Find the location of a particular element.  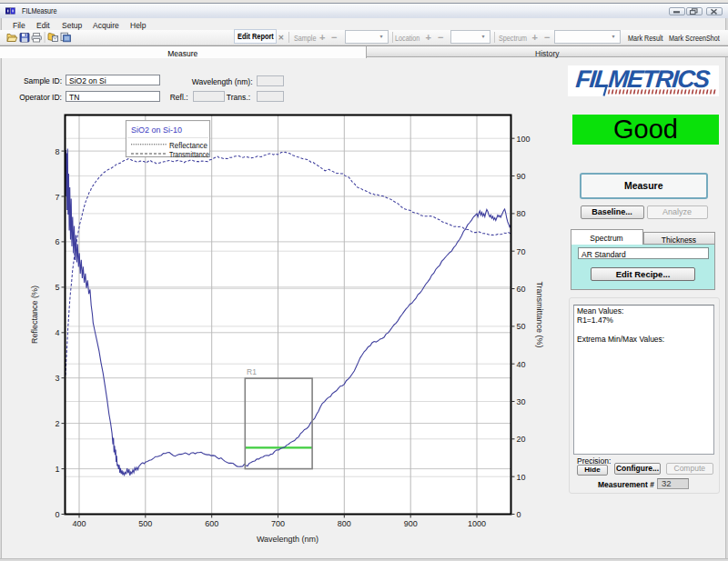

svg-text: FILMETRICS is located at coordinates (642, 79).